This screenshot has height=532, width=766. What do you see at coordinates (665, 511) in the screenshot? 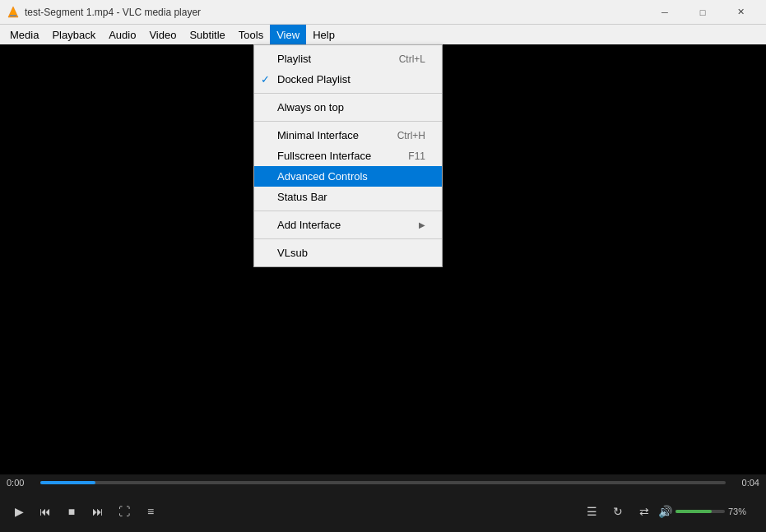
I see `volume-icon: 🔊` at bounding box center [665, 511].